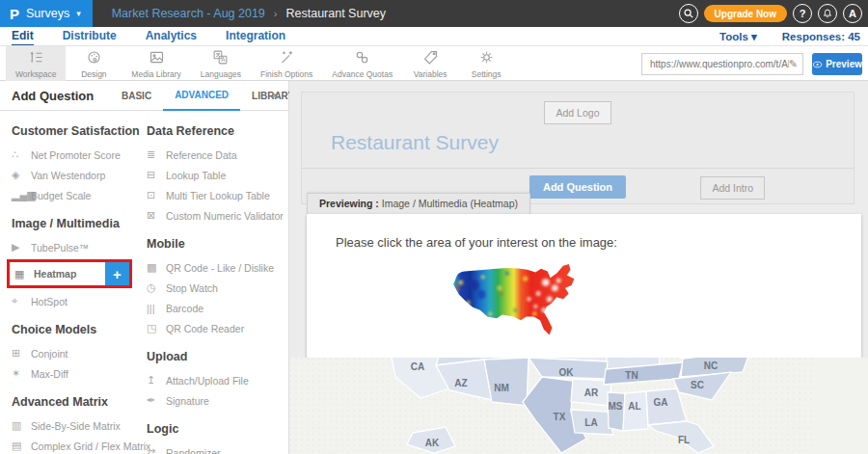  I want to click on panel-tab-advanced: ADVANCED, so click(202, 96).